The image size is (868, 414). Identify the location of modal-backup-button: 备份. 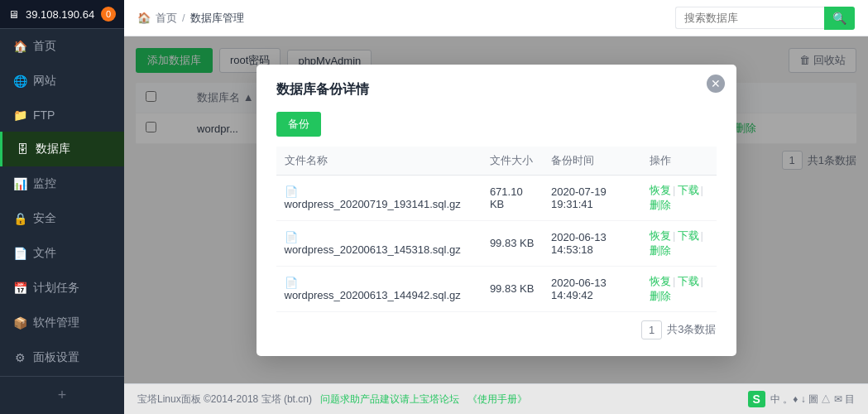
(299, 124).